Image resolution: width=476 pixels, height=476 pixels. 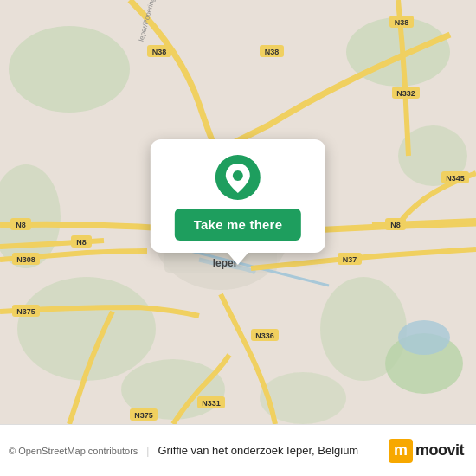 What do you see at coordinates (238, 259) in the screenshot?
I see `popup-pointer` at bounding box center [238, 259].